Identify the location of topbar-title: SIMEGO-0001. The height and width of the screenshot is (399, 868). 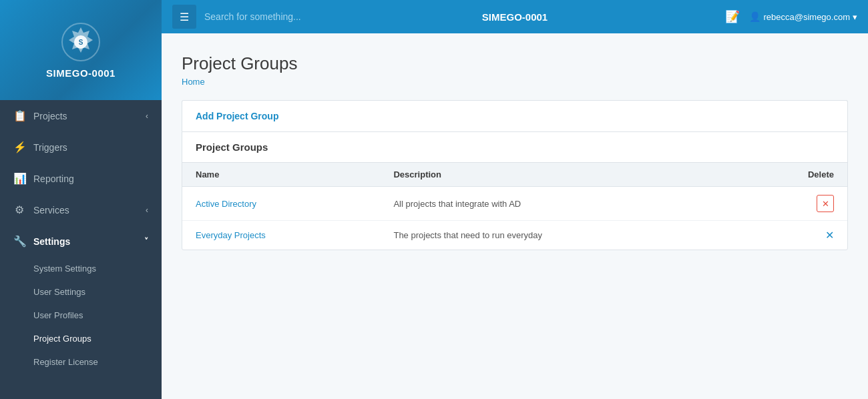
(515, 17).